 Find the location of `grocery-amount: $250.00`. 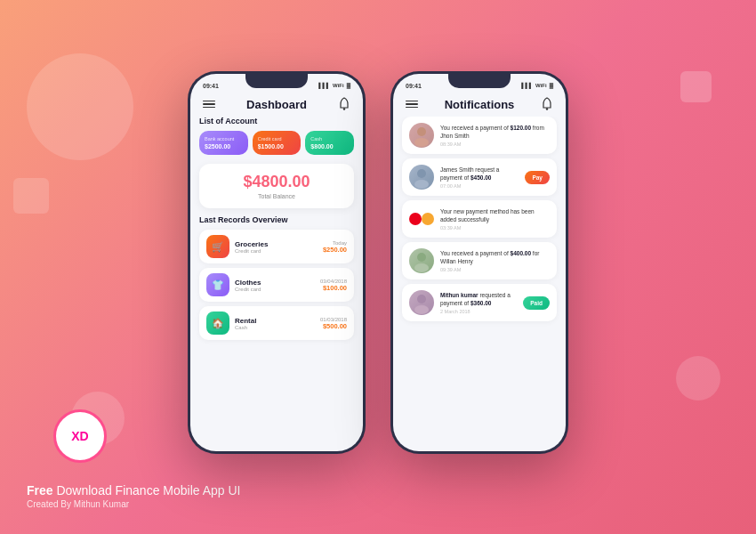

grocery-amount: $250.00 is located at coordinates (334, 249).